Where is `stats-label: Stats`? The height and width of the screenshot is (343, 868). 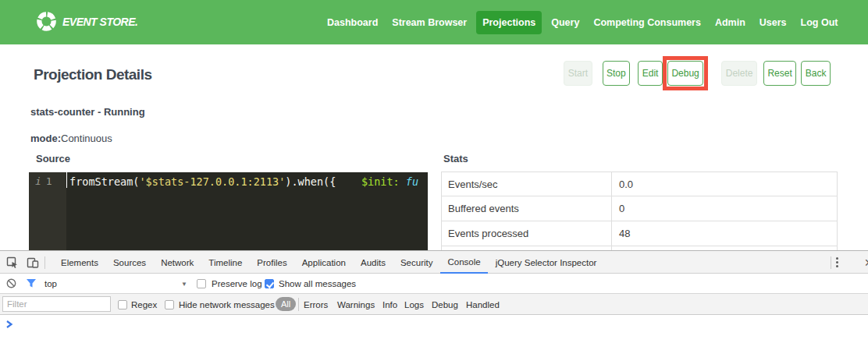
stats-label: Stats is located at coordinates (456, 159).